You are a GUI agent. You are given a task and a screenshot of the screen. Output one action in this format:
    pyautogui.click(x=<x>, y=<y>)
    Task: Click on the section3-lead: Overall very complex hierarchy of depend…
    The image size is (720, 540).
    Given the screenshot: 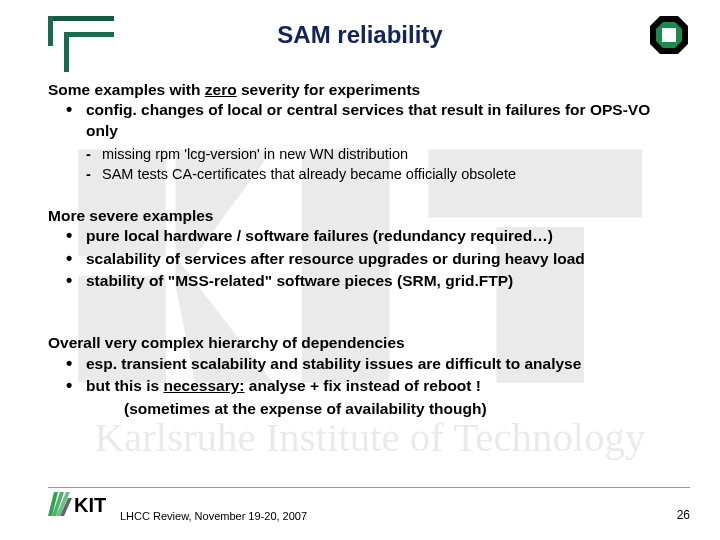 What is the action you would take?
    pyautogui.click(x=360, y=343)
    